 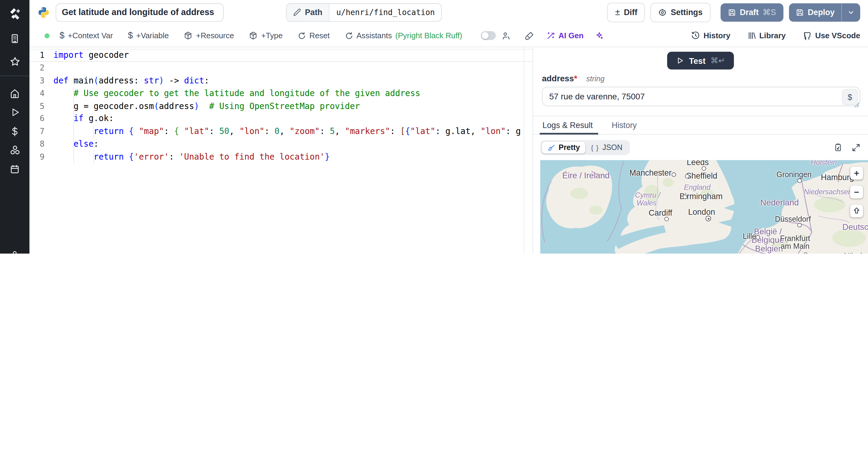 What do you see at coordinates (718, 61) in the screenshot?
I see `test-shortcut: ⌘↵` at bounding box center [718, 61].